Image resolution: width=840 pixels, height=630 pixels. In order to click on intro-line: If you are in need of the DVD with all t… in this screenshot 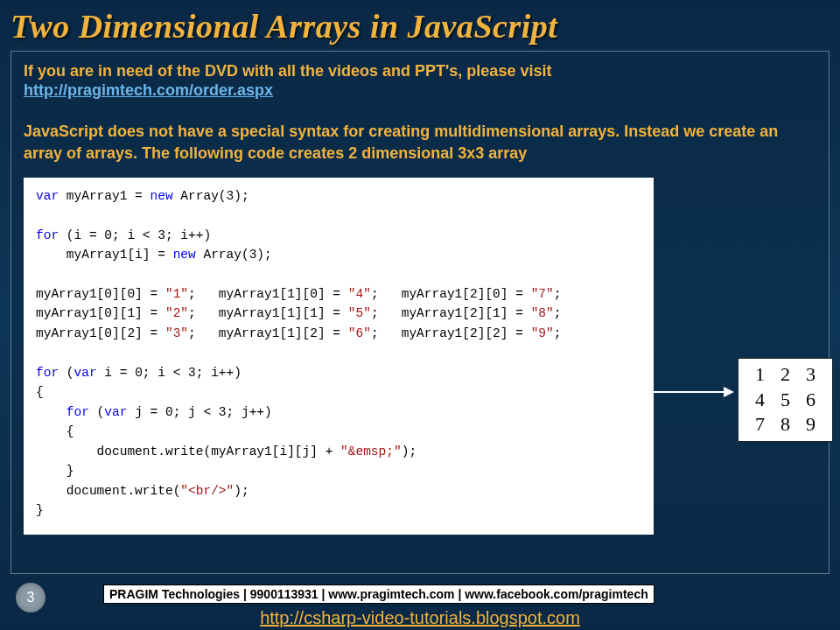, I will do `click(420, 71)`.